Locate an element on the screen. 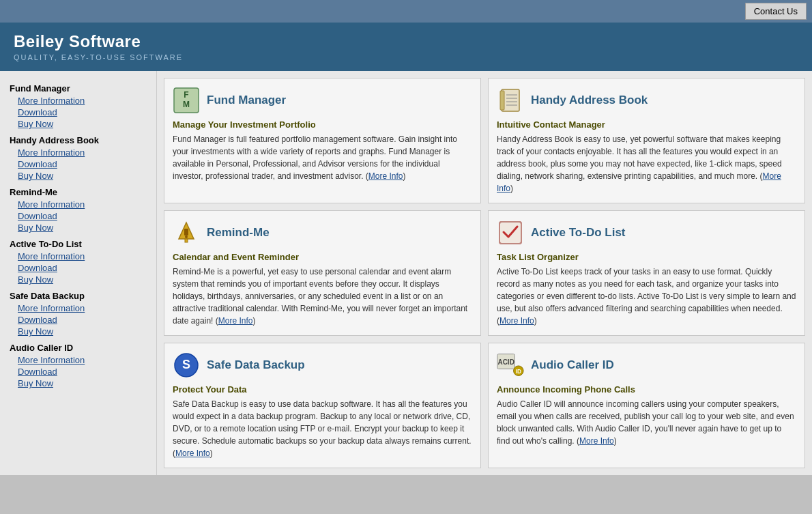  product-subtitle: Intuitive Contact Manager is located at coordinates (647, 124).